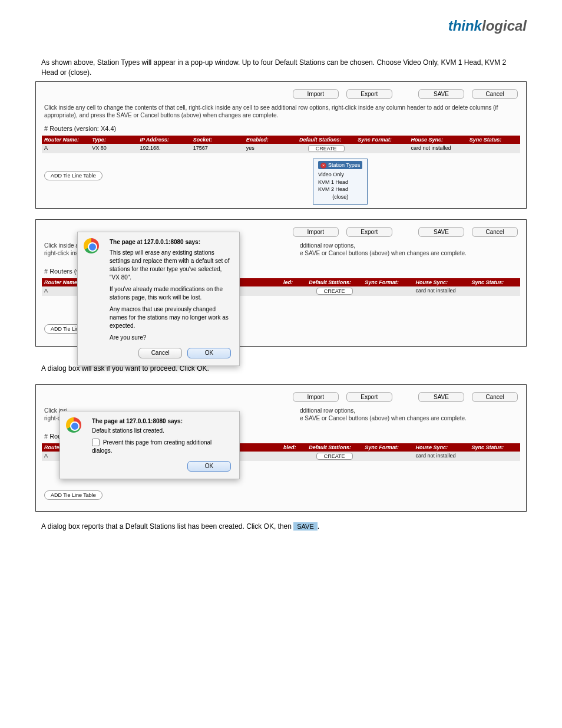  Describe the element at coordinates (270, 149) in the screenshot. I see `cell-enabled: yes` at that location.